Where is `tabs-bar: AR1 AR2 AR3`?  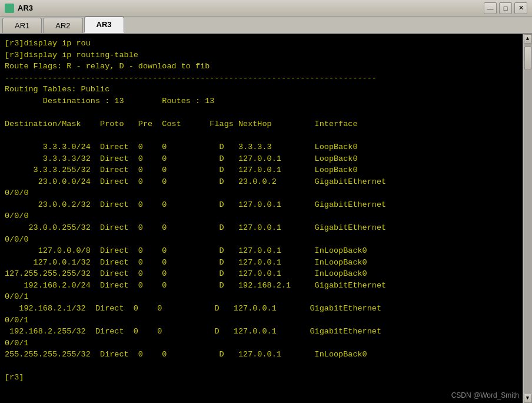 tabs-bar: AR1 AR2 AR3 is located at coordinates (266, 25).